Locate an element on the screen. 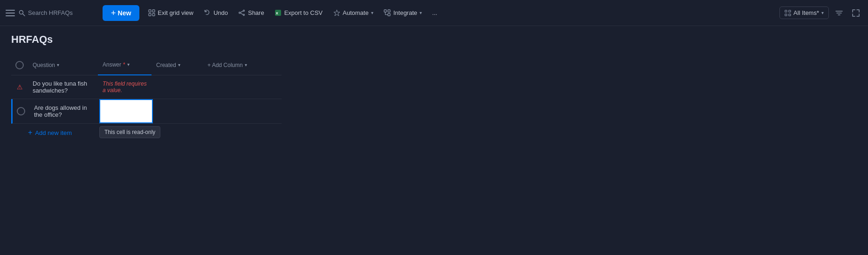 This screenshot has height=255, width=868. add-plus-icon: + is located at coordinates (30, 133).